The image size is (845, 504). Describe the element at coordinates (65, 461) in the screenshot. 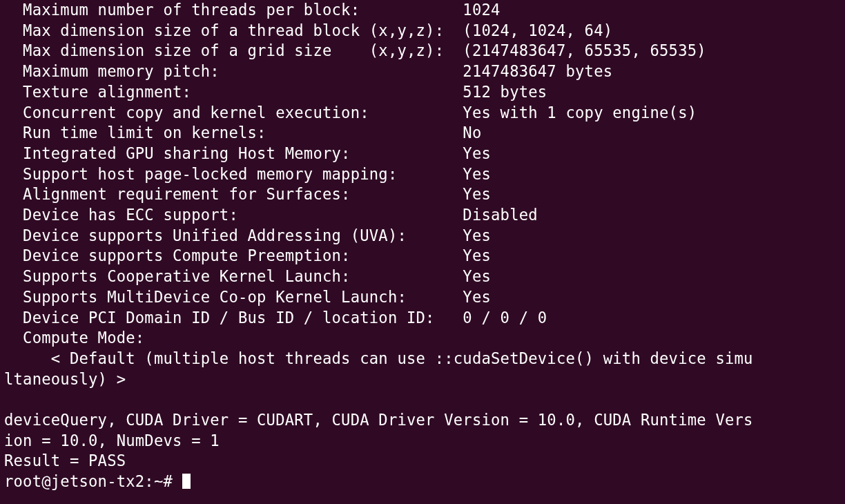

I see `result-line: Result = PASS` at that location.